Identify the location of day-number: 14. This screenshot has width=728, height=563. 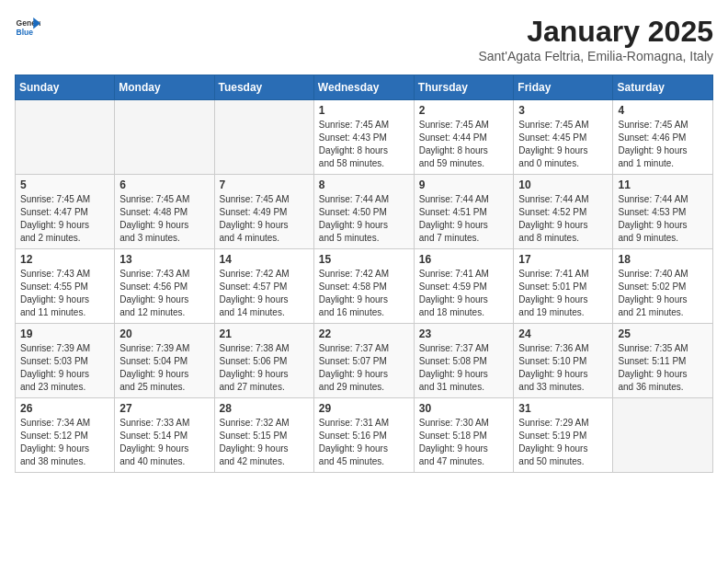
(265, 259).